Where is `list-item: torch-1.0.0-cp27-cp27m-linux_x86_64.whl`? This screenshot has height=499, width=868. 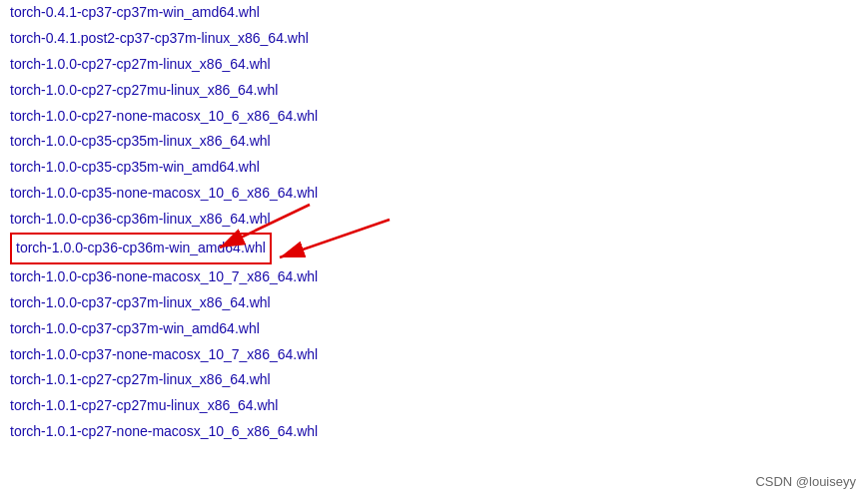
list-item: torch-1.0.0-cp27-cp27m-linux_x86_64.whl is located at coordinates (434, 65).